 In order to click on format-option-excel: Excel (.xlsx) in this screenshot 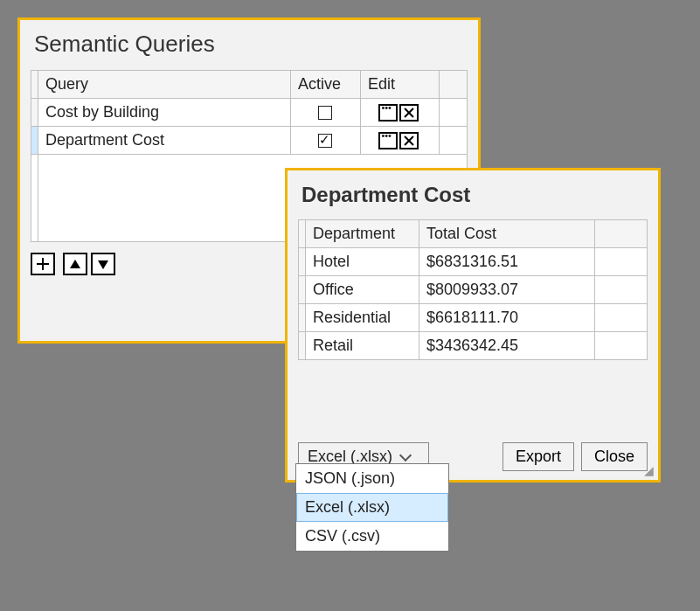, I will do `click(372, 507)`.